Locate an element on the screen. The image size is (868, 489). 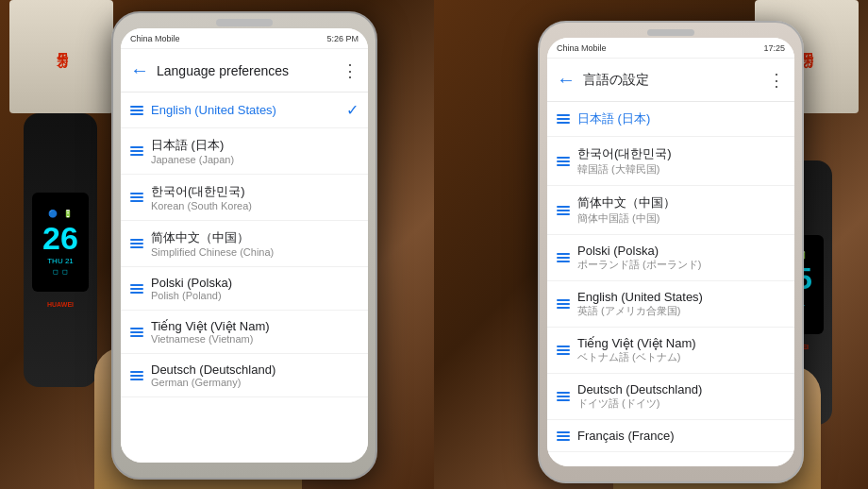
list-item: 简体中文（中国） Simplified Chinese (China) is located at coordinates (244, 244).